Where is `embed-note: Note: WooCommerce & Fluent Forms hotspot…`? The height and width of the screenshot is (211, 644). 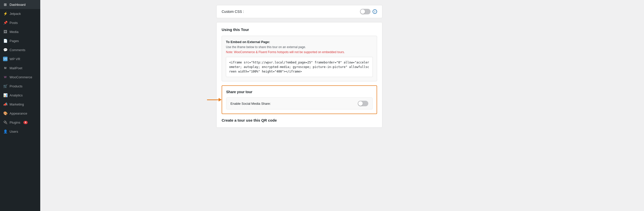
embed-note: Note: WooCommerce & Fluent Forms hotspot… is located at coordinates (299, 52).